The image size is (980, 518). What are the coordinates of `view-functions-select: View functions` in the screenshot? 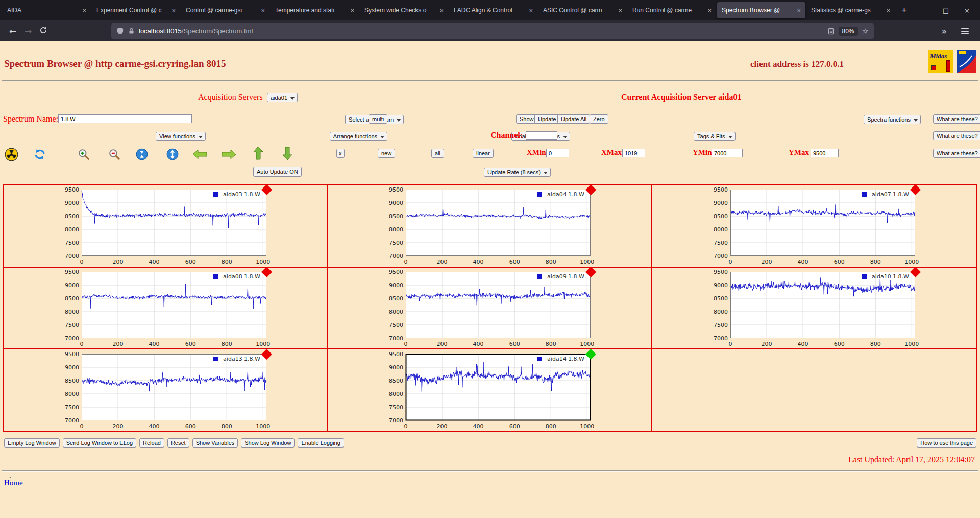 It's located at (181, 136).